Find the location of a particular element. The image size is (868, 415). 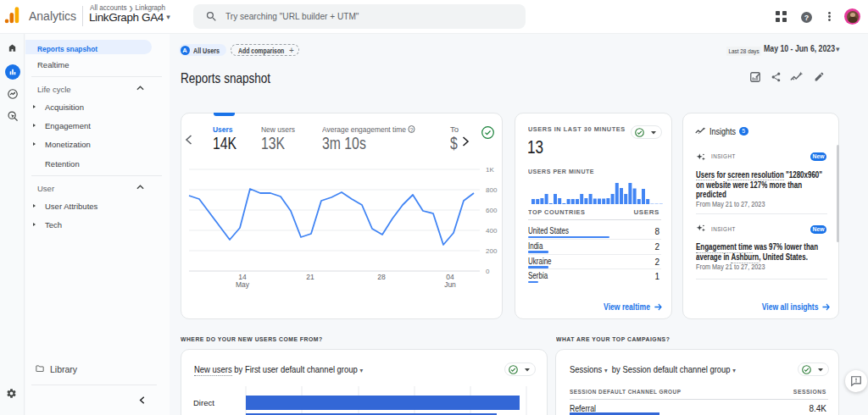

svg-text: 600 is located at coordinates (492, 210).